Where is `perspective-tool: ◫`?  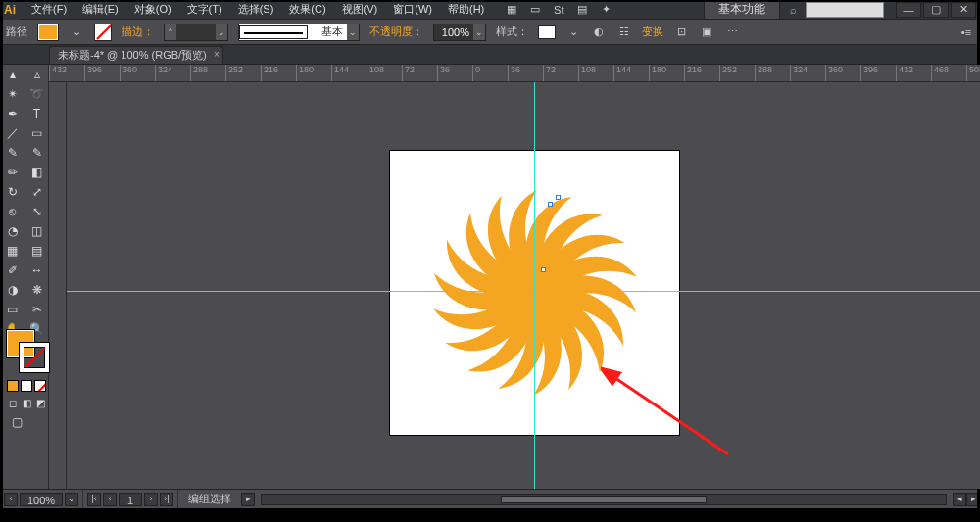 perspective-tool: ◫ is located at coordinates (37, 231).